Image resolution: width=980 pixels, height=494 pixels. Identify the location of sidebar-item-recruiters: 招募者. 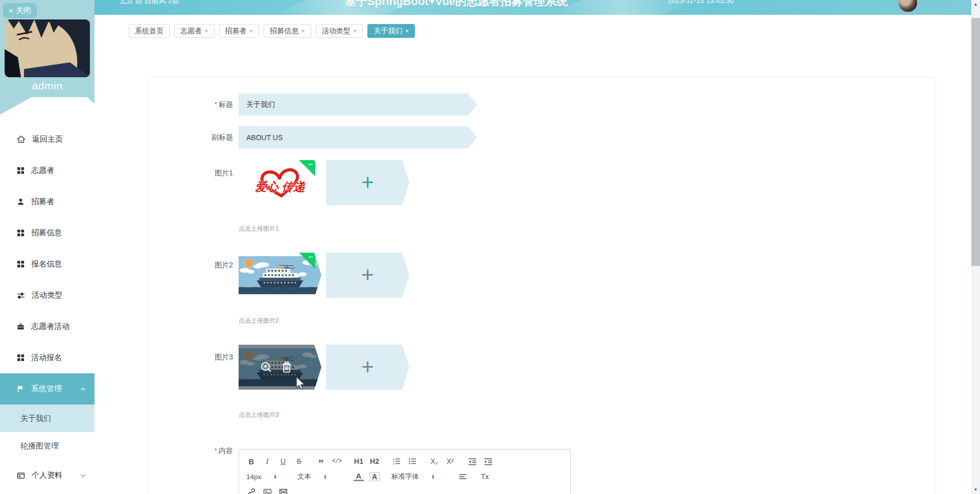
(47, 201).